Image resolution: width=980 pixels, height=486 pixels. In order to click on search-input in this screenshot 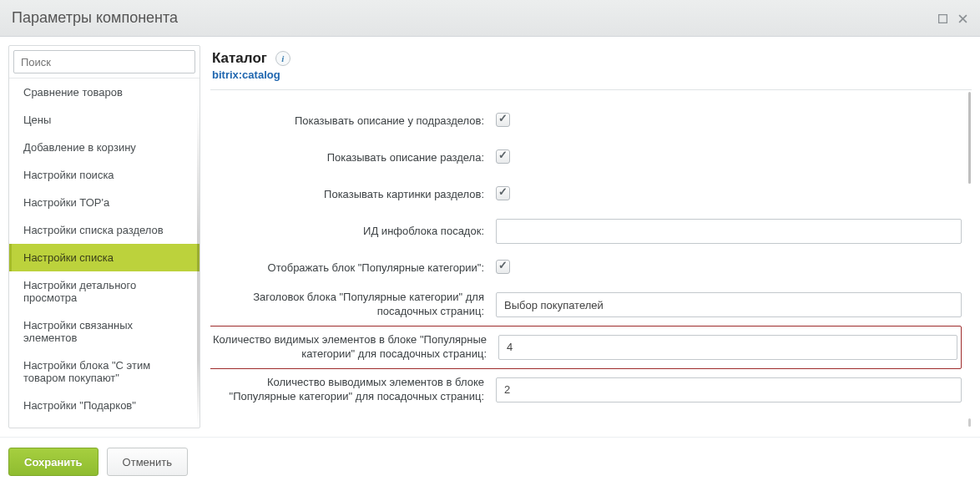, I will do `click(104, 62)`.